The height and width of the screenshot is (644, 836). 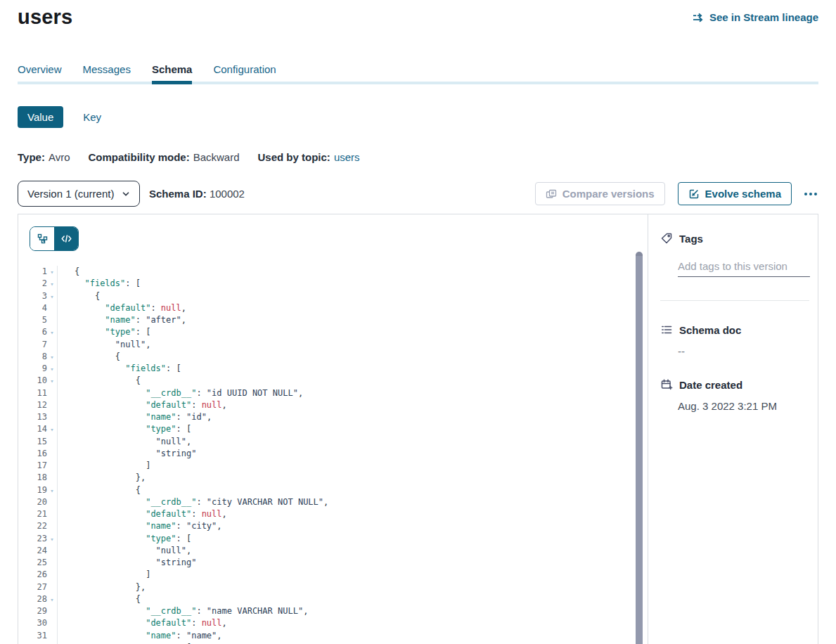 I want to click on compare-versions-button: Compare versions, so click(x=600, y=194).